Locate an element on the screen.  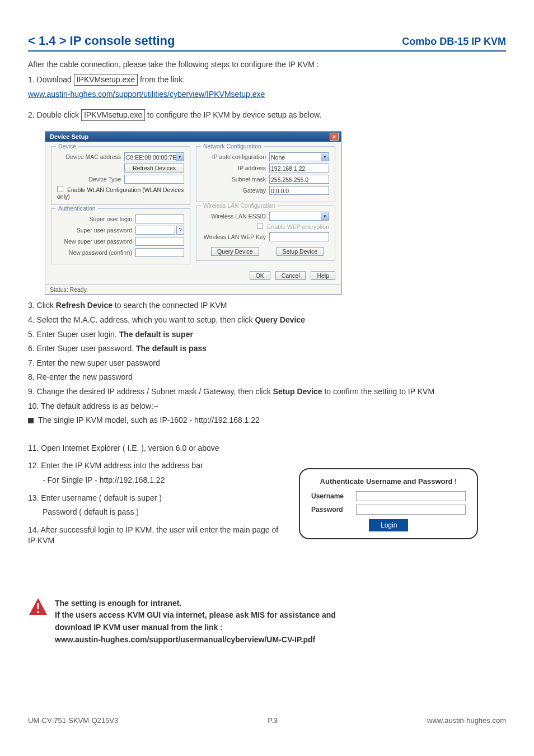
username-label: Username is located at coordinates (334, 496).